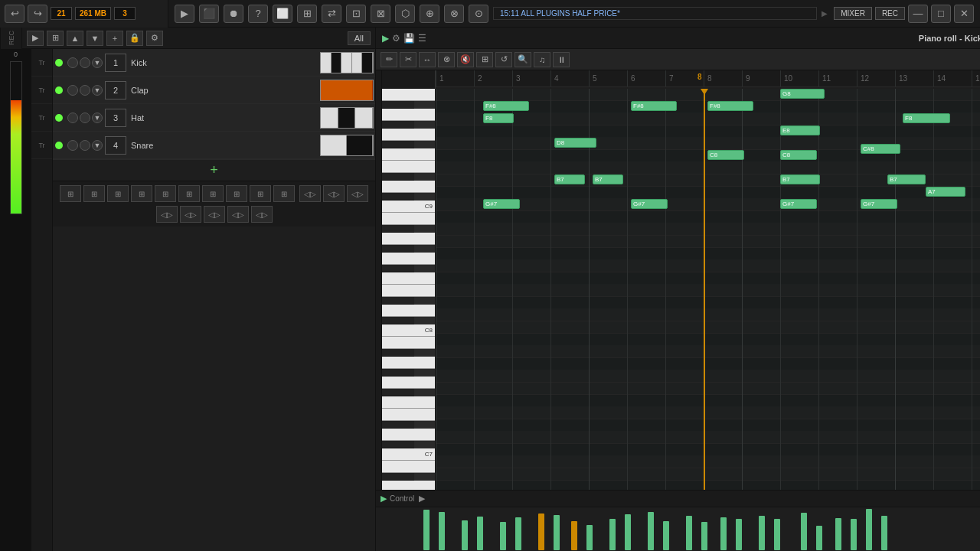 This screenshot has width=980, height=551. Describe the element at coordinates (398, 445) in the screenshot. I see `piano-key-C#7` at that location.